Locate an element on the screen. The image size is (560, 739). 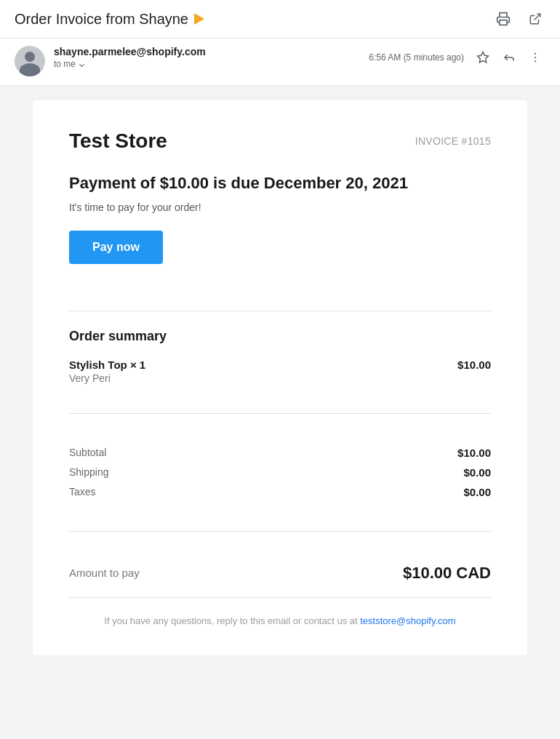
print-button is located at coordinates (503, 19).